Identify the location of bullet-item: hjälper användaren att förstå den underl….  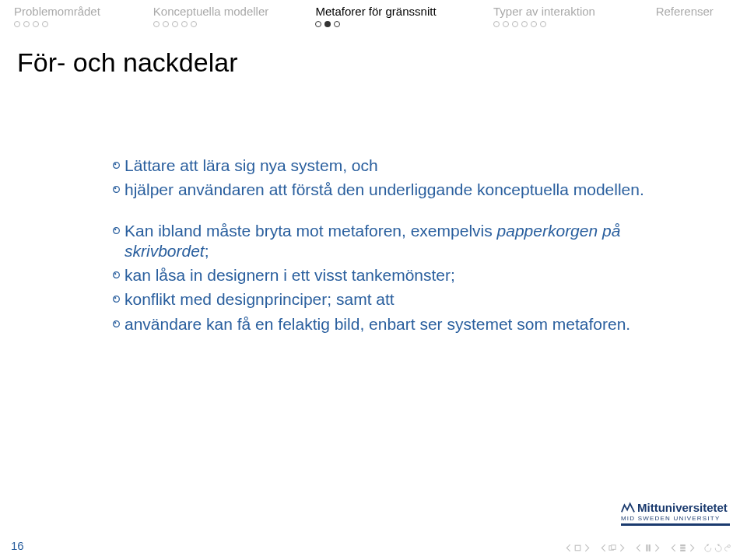
(404, 190).